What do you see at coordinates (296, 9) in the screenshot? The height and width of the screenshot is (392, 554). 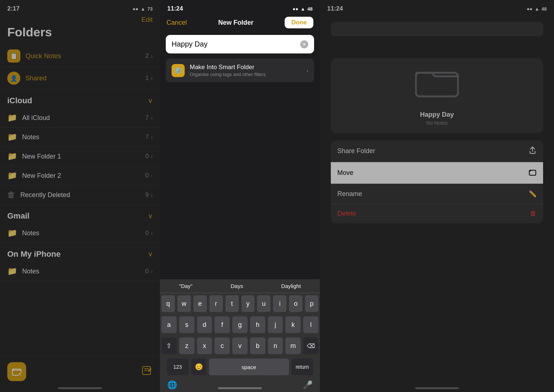 I see `signal-icon-2: ●●` at bounding box center [296, 9].